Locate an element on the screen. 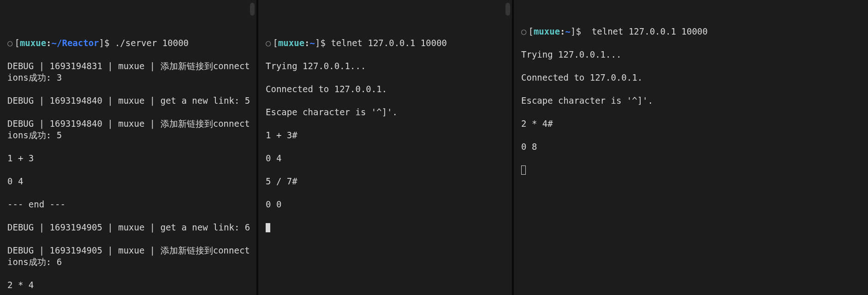  output-line: DEBUG | 1693194840 | muxue | 添加新链接到conne… is located at coordinates (130, 130).